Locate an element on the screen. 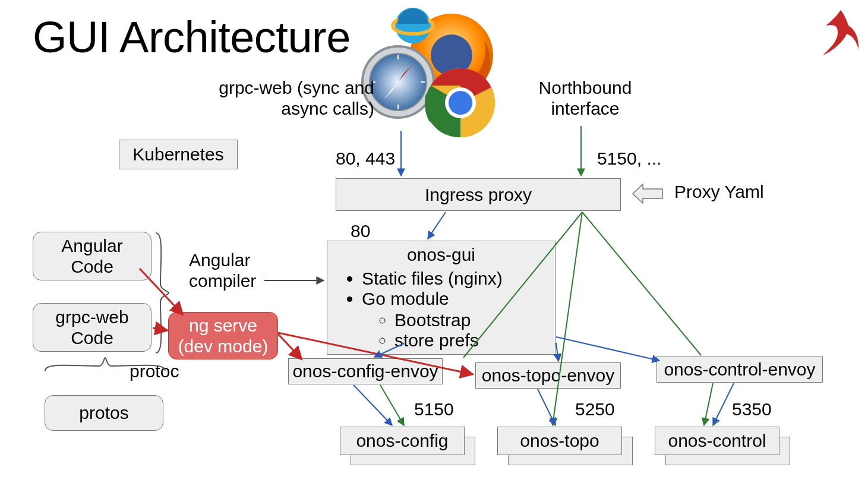 Image resolution: width=868 pixels, height=489 pixels. port-80-443-label: 80, 443 is located at coordinates (365, 159).